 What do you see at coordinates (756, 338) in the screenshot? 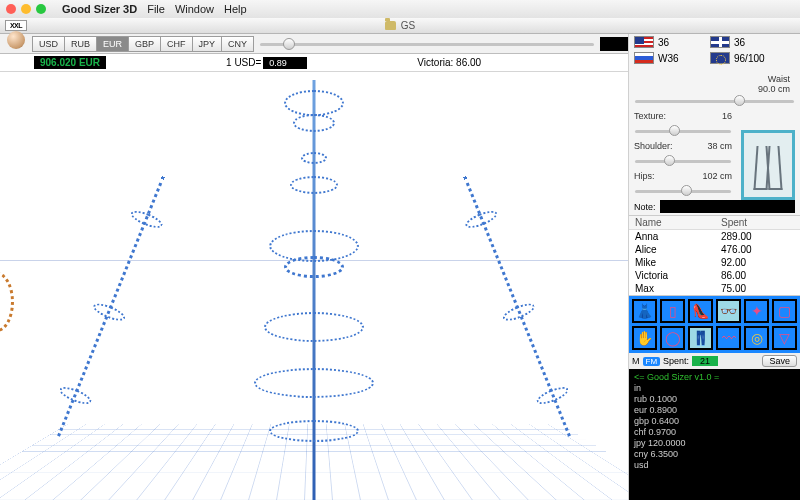
I see `item-ring: ◎` at bounding box center [756, 338].